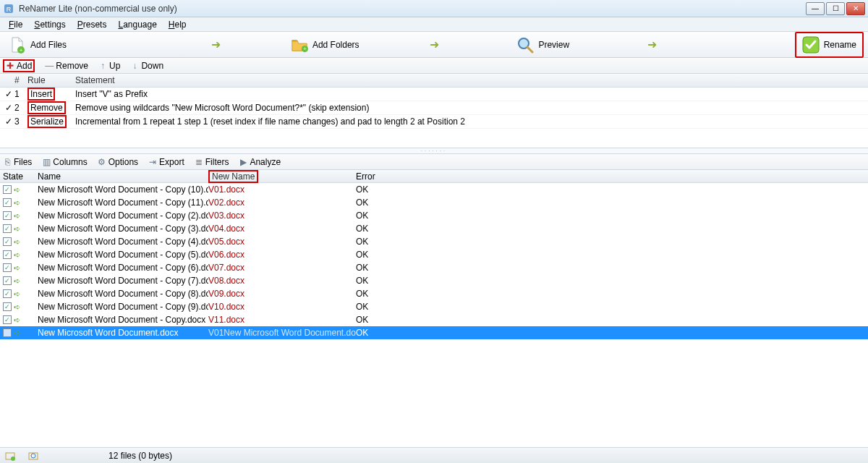  What do you see at coordinates (282, 294) in the screenshot?
I see `file-newname: V09.docx` at bounding box center [282, 294].